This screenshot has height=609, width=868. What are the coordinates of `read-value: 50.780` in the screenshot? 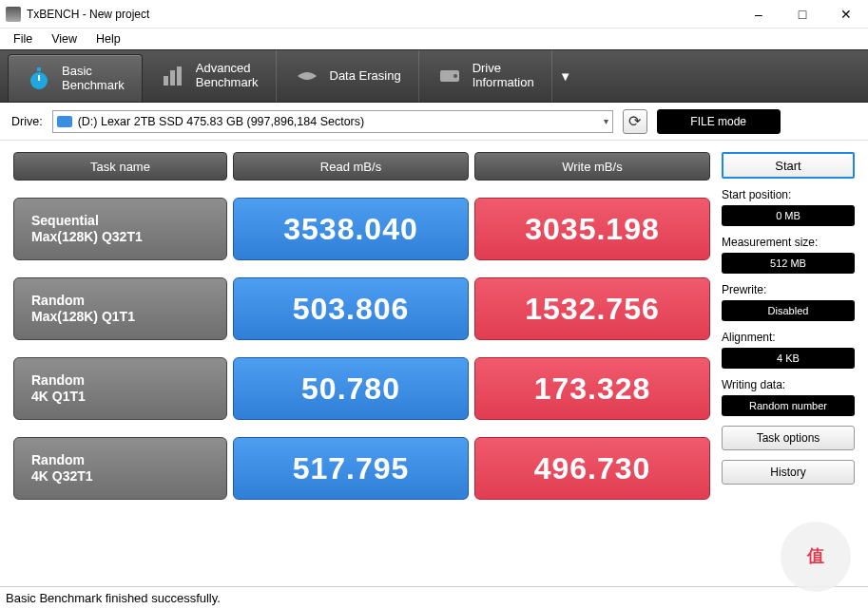 It's located at (351, 389).